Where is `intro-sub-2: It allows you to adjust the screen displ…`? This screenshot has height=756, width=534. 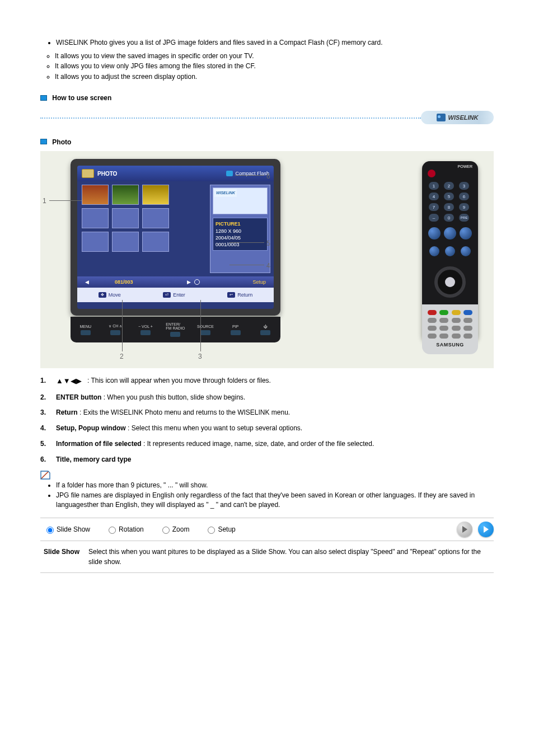
intro-sub-2: It allows you to adjust the screen displ… is located at coordinates (274, 77).